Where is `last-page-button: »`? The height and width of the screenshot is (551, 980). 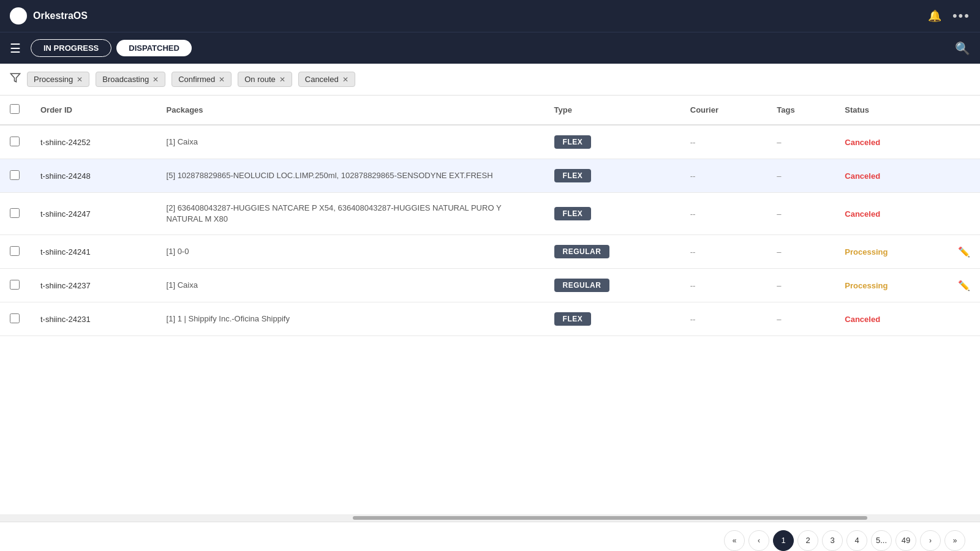 last-page-button: » is located at coordinates (955, 541).